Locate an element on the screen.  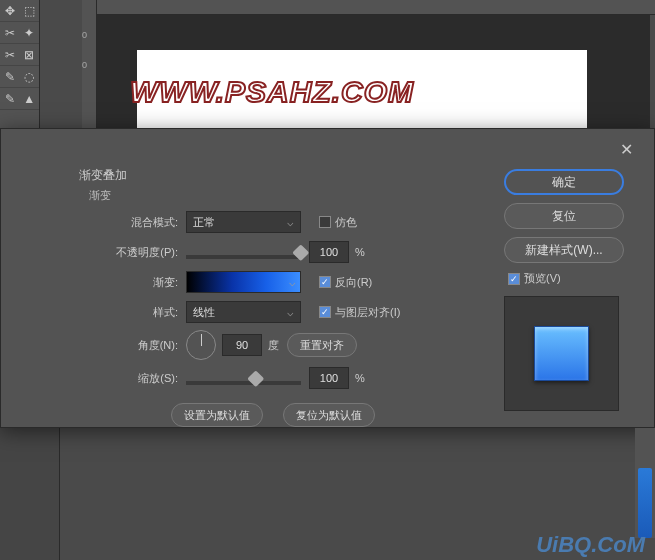
crop-tool-icon: ✂ is located at coordinates (10, 55).